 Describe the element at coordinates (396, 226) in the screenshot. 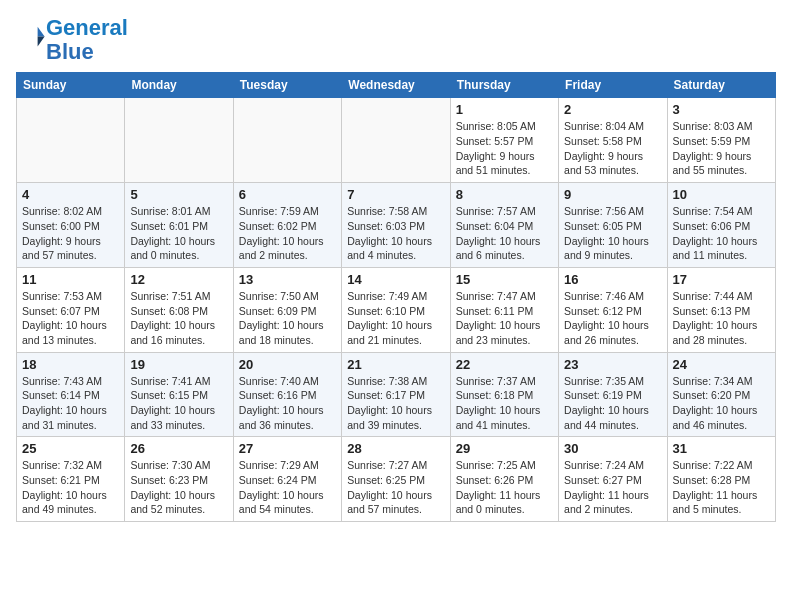

I see `calendar-cell: 7Sunrise: 7:58 AMSunset: 6:03 PMDaylight…` at that location.